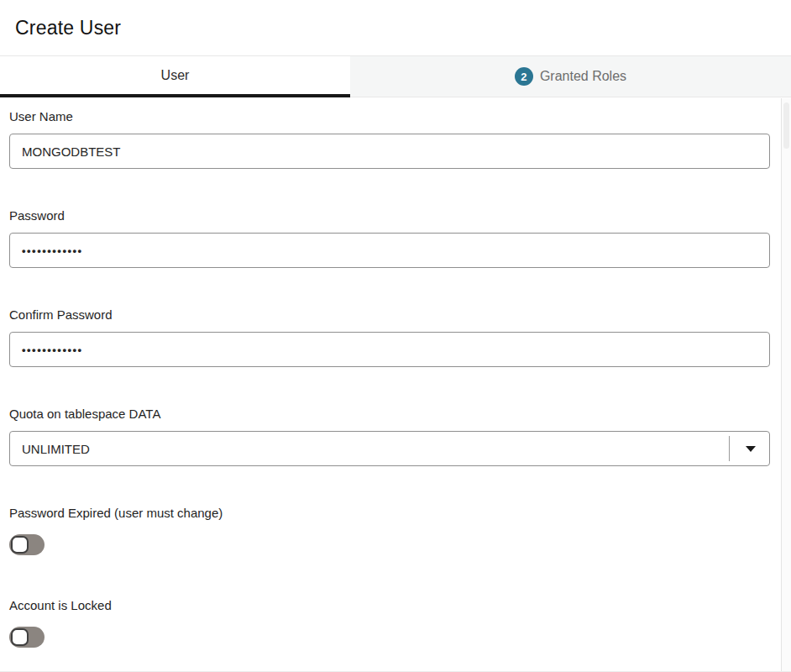 This screenshot has width=791, height=672. I want to click on password-expired-label: Password Expired (user must change), so click(400, 512).